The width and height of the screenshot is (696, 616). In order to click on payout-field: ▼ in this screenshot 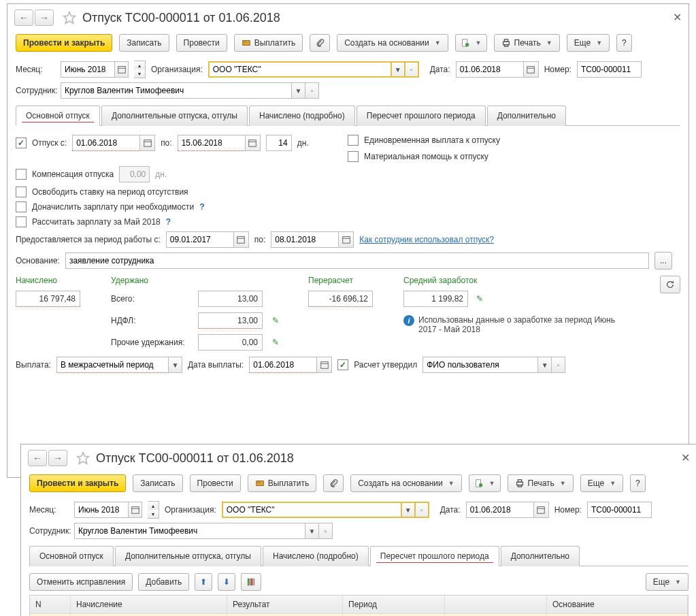, I will do `click(120, 365)`.